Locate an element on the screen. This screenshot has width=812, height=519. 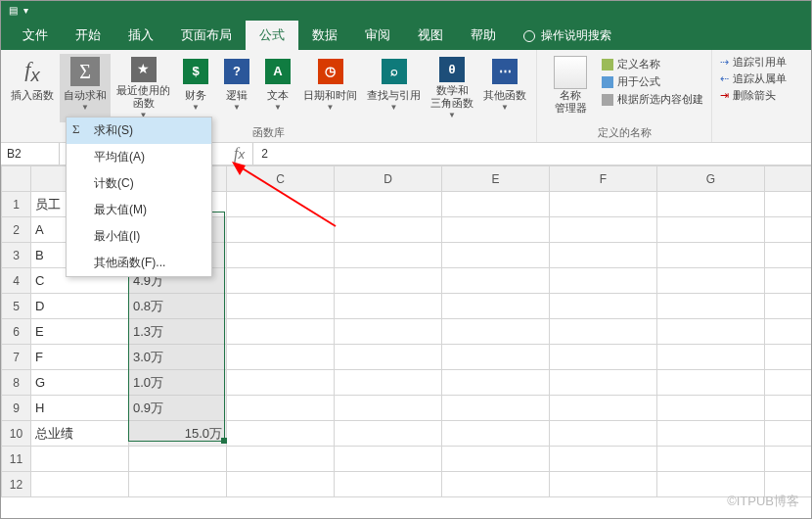
cell-D6 is located at coordinates (388, 332).